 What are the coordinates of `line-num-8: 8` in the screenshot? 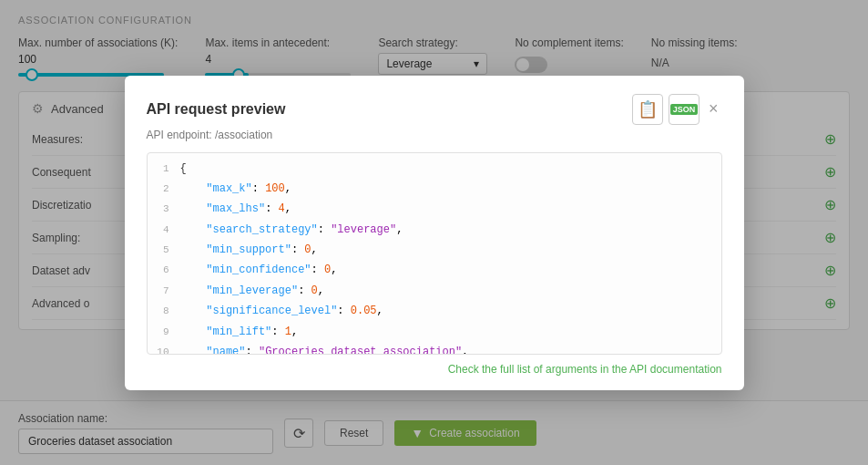 It's located at (164, 312).